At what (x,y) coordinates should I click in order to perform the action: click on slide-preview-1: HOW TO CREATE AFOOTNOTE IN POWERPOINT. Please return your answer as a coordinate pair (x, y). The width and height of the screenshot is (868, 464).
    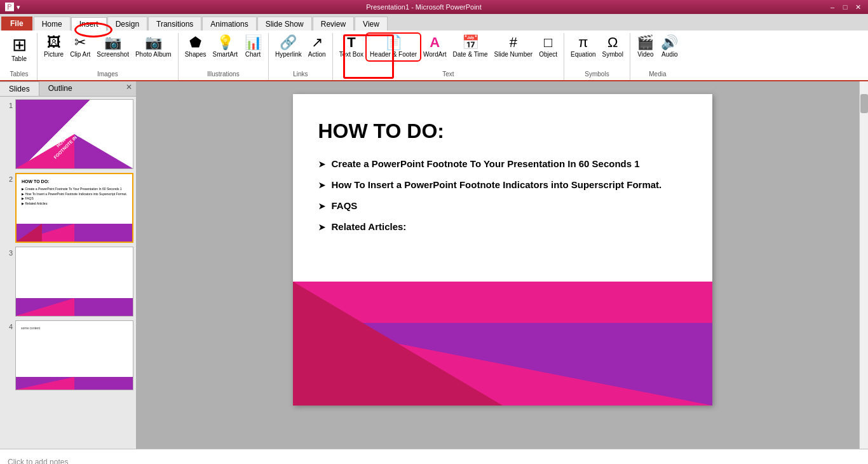
    Looking at the image, I should click on (74, 134).